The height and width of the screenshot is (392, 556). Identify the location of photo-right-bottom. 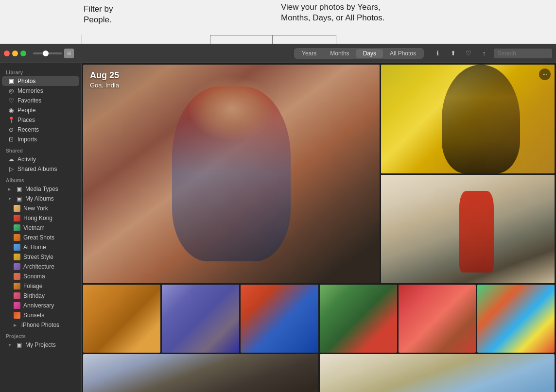
(468, 229).